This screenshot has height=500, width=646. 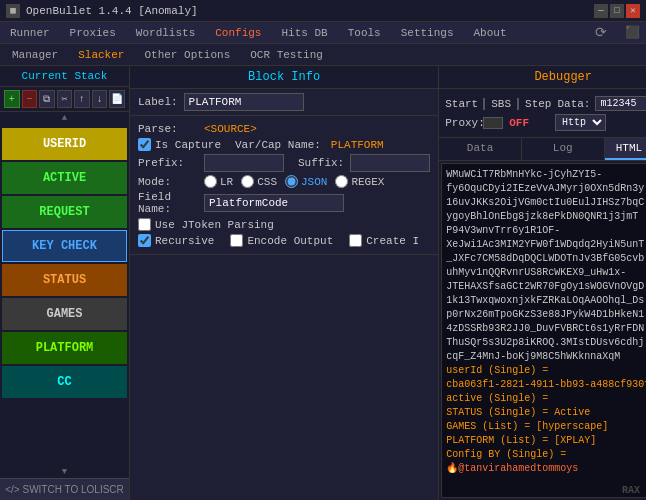 What do you see at coordinates (633, 11) in the screenshot?
I see `close-button: ✕` at bounding box center [633, 11].